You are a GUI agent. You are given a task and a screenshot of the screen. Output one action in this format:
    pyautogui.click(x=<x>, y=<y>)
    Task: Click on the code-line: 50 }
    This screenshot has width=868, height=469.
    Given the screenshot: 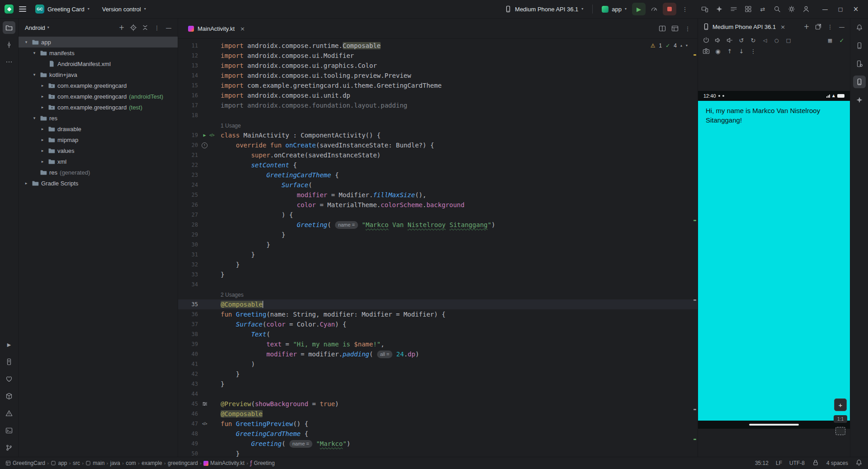 What is the action you would take?
    pyautogui.click(x=438, y=453)
    